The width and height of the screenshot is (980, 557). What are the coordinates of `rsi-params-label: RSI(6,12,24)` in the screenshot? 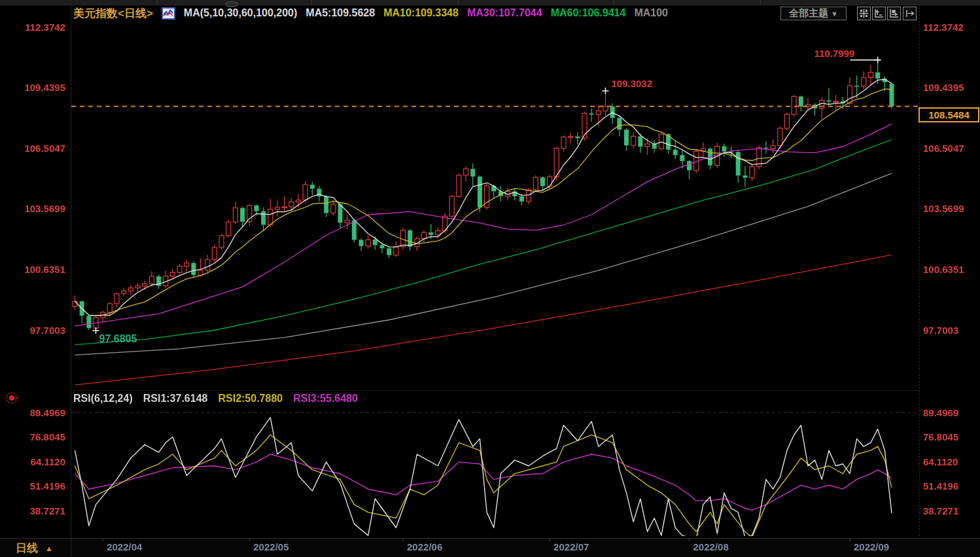 It's located at (103, 399).